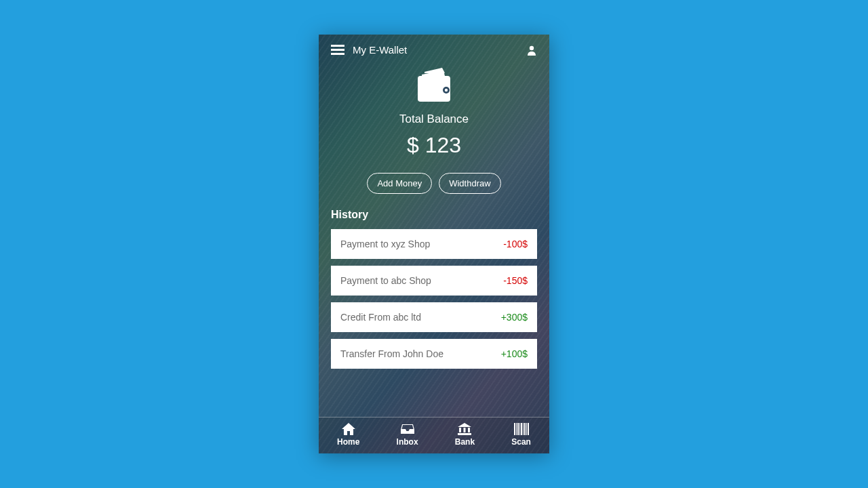 The image size is (868, 488). Describe the element at coordinates (349, 429) in the screenshot. I see `home-icon` at that location.